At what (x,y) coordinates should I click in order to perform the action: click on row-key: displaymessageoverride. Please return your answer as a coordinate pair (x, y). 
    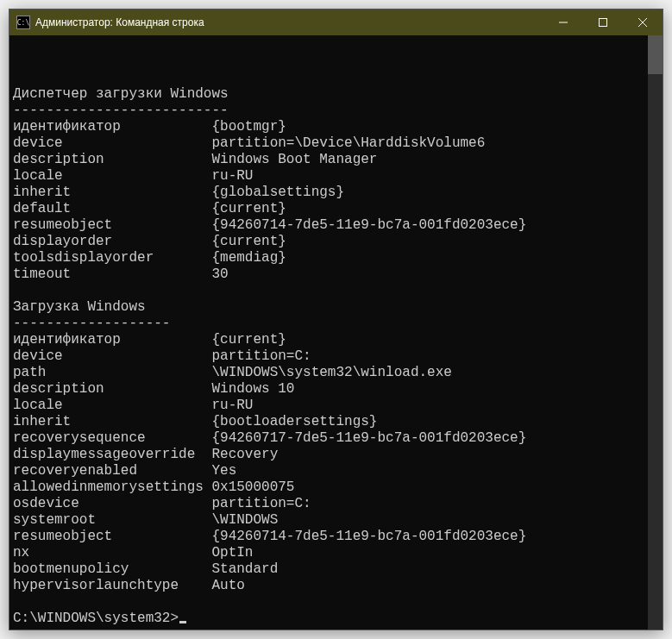
    Looking at the image, I should click on (112, 455).